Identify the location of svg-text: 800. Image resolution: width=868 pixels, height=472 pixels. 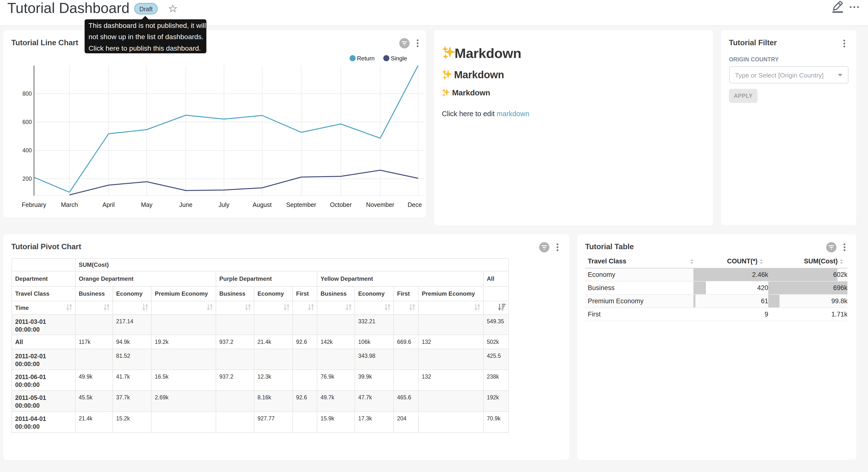
(27, 94).